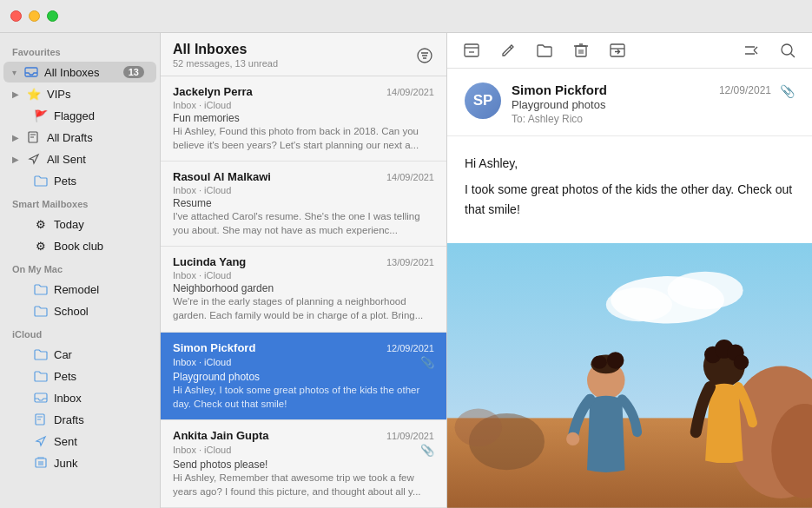 The image size is (812, 508). I want to click on archive-button, so click(472, 50).